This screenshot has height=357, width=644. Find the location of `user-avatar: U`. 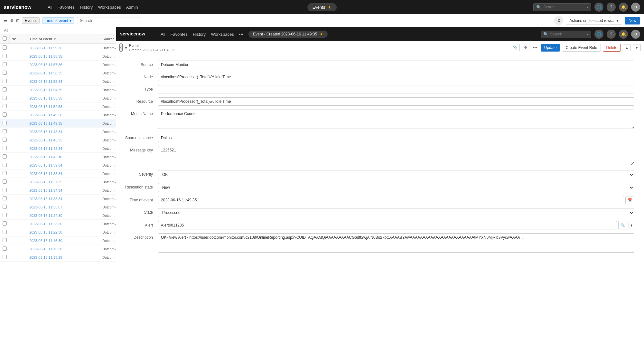

user-avatar: U is located at coordinates (636, 7).